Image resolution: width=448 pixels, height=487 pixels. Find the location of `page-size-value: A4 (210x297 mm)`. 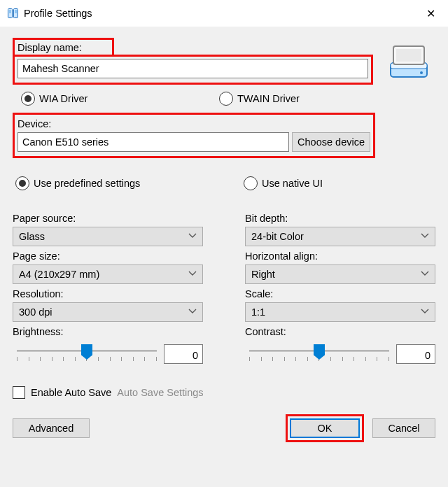

page-size-value: A4 (210x297 mm) is located at coordinates (59, 274).